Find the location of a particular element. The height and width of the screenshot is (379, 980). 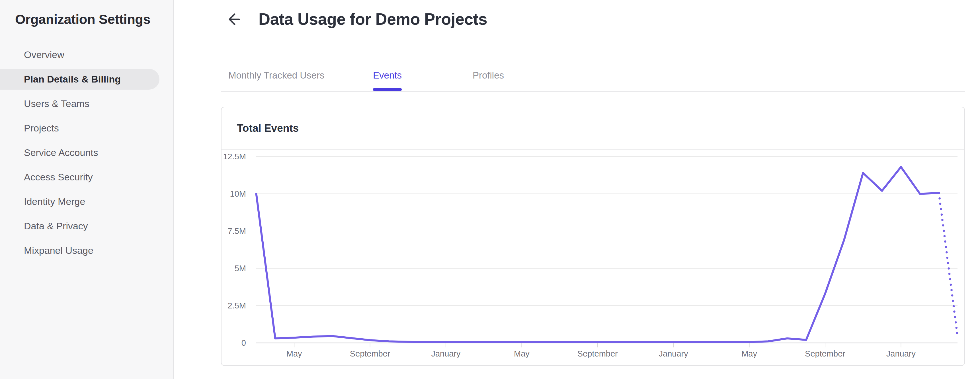

sidebar-item-projects: Projects is located at coordinates (80, 128).